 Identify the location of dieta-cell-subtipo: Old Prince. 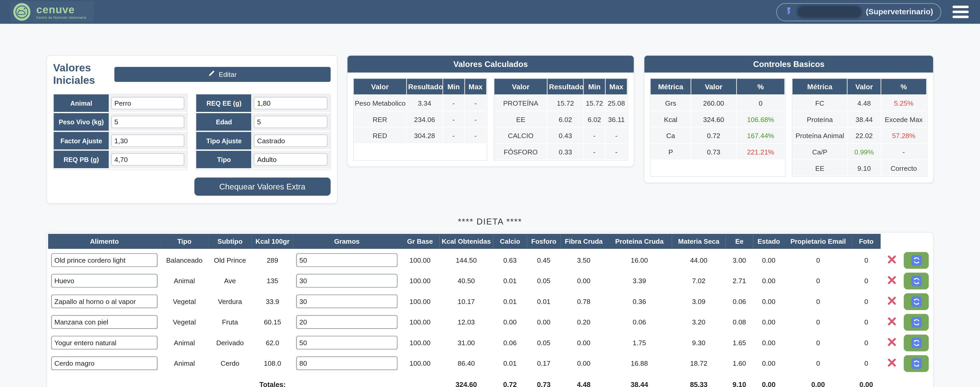
(230, 260).